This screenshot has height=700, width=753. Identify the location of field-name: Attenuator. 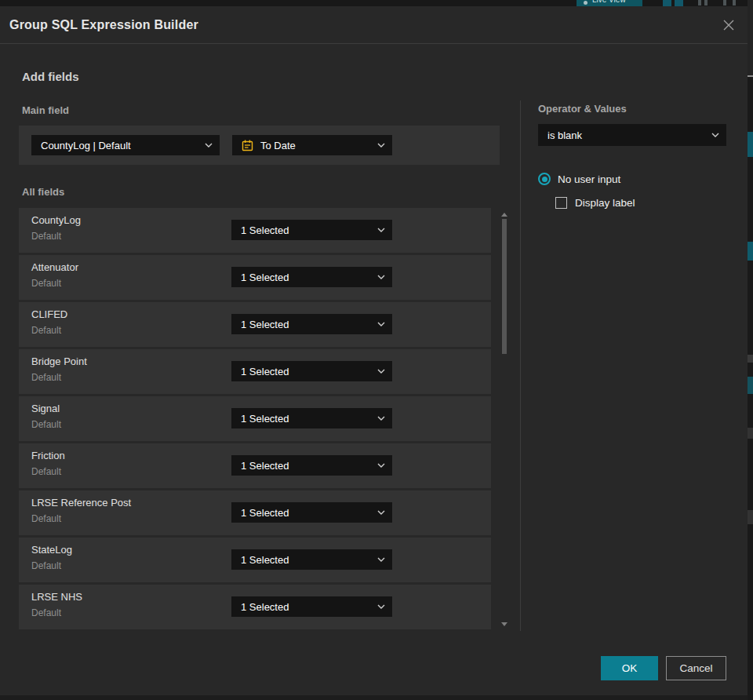
(55, 267).